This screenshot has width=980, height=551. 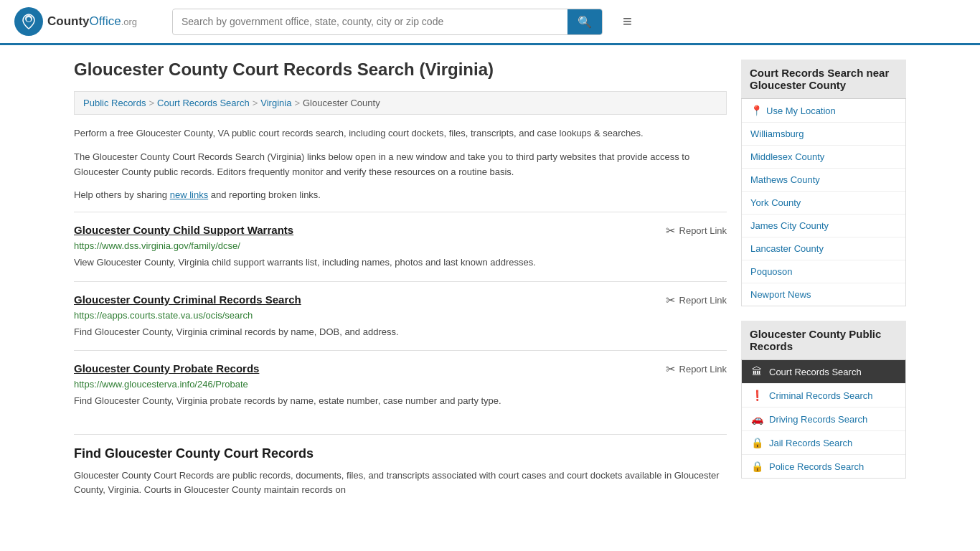 I want to click on nearby-poquoson: Poquoson, so click(x=824, y=272).